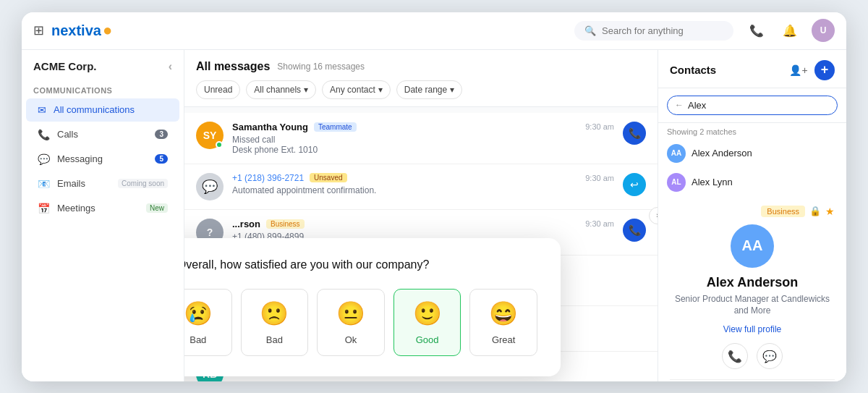 The height and width of the screenshot is (393, 868). What do you see at coordinates (663, 30) in the screenshot?
I see `search-input` at bounding box center [663, 30].